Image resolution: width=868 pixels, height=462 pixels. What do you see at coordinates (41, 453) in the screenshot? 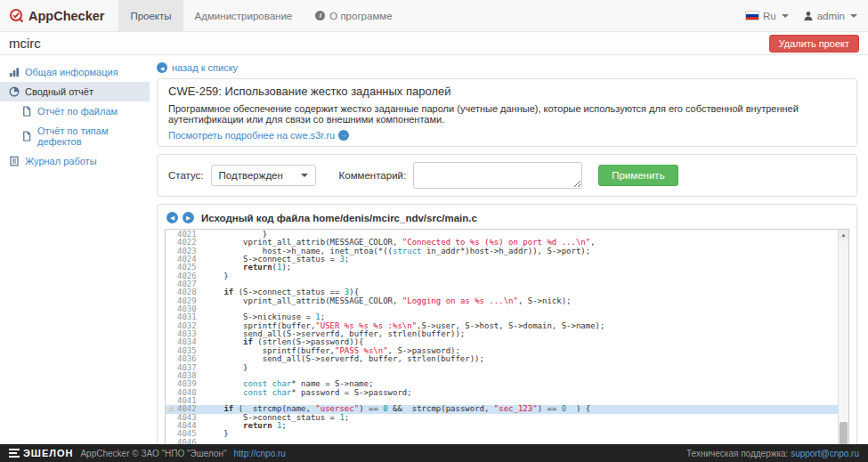
I see `echelon-logo: ЭШЕЛОН` at bounding box center [41, 453].